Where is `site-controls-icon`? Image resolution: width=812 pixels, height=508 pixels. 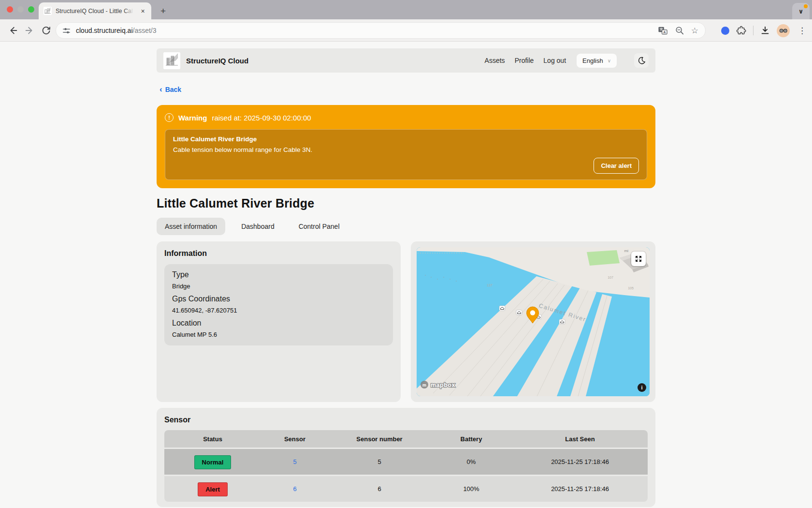 site-controls-icon is located at coordinates (67, 31).